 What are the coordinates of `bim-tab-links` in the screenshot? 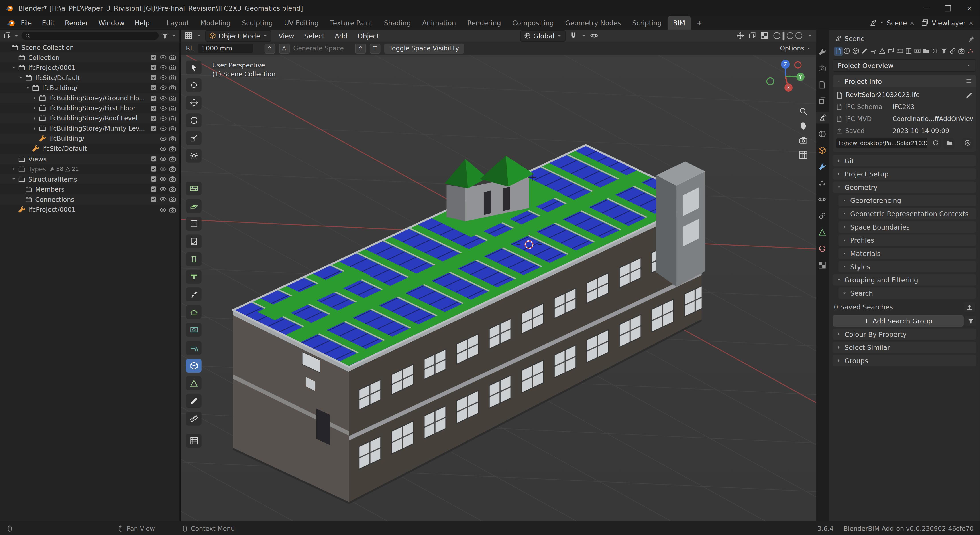 It's located at (953, 51).